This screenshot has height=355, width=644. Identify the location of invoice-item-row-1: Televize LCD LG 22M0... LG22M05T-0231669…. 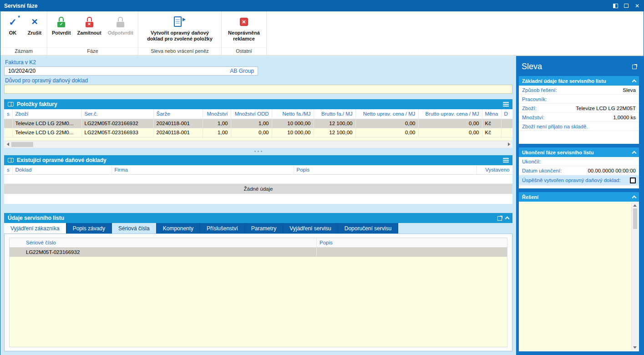
(259, 123).